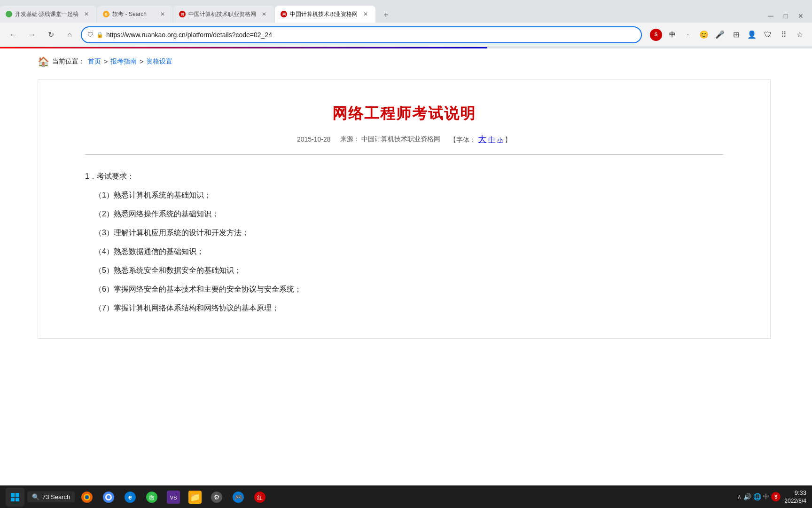 Image resolution: width=812 pixels, height=508 pixels. Describe the element at coordinates (94, 62) in the screenshot. I see `breadcrumb-home-link: 首页` at that location.